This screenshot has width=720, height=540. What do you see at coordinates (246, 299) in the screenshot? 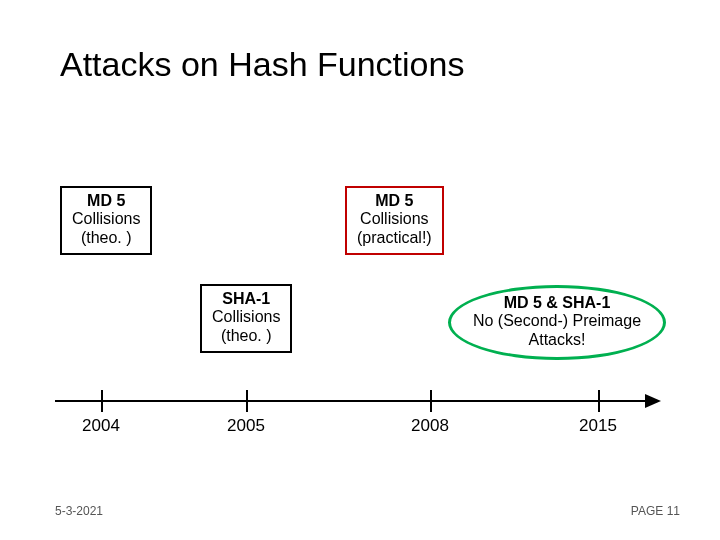
I see `box-header: SHA-1` at bounding box center [246, 299].